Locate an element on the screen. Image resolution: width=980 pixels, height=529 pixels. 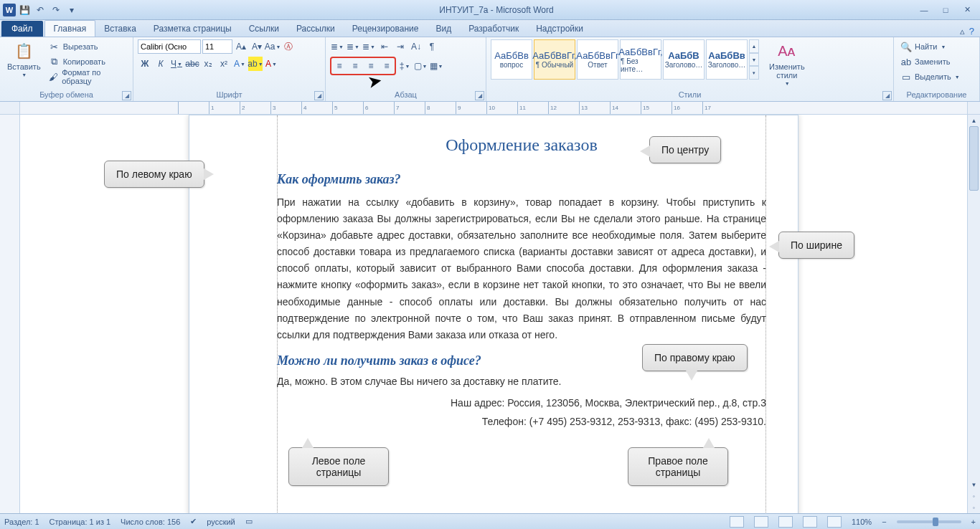
zoom-out-button: − is located at coordinates (884, 522).